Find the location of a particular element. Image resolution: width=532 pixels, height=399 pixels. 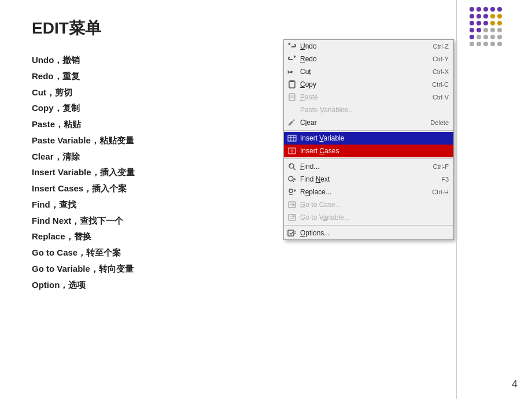

menu-item-label: Find Next is located at coordinates (371, 179).